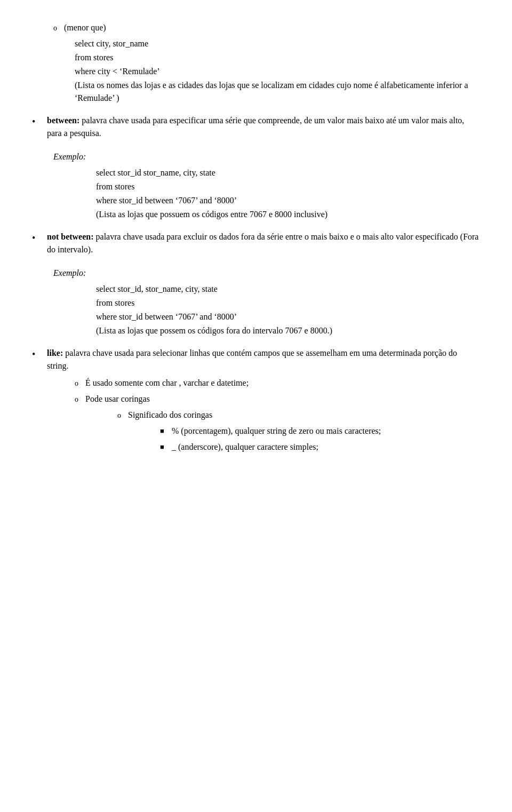 Image resolution: width=512 pixels, height=812 pixels. What do you see at coordinates (170, 415) in the screenshot?
I see `like-sub-sub-1-text: Significado dos coringas` at bounding box center [170, 415].